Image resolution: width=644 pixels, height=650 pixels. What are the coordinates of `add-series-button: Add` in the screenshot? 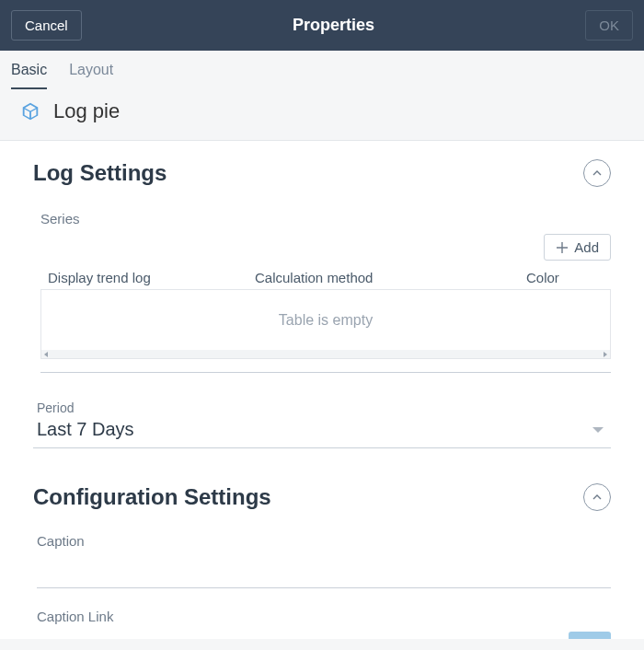 It's located at (578, 247).